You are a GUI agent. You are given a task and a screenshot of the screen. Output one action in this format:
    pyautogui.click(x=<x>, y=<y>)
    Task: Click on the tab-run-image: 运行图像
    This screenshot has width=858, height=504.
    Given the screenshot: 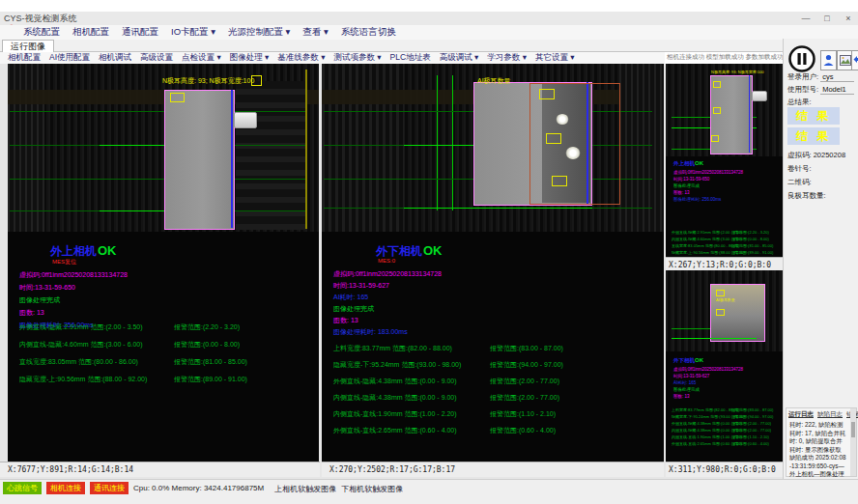 What is the action you would take?
    pyautogui.click(x=28, y=46)
    